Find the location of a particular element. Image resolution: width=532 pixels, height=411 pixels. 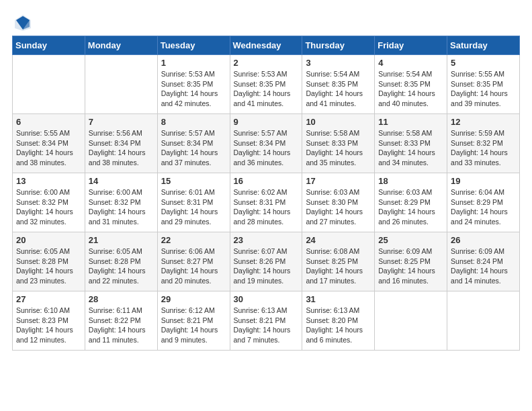

calendar-cell: 9Sunrise: 5:57 AMSunset: 8:34 PMDaylight… is located at coordinates (266, 144).